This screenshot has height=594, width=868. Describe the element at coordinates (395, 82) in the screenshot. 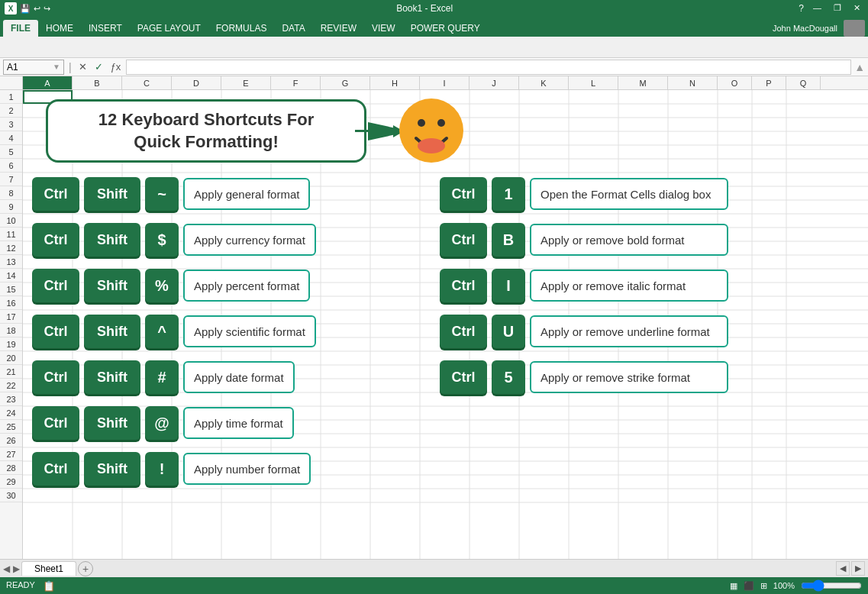

I see `col-header-H: H` at that location.